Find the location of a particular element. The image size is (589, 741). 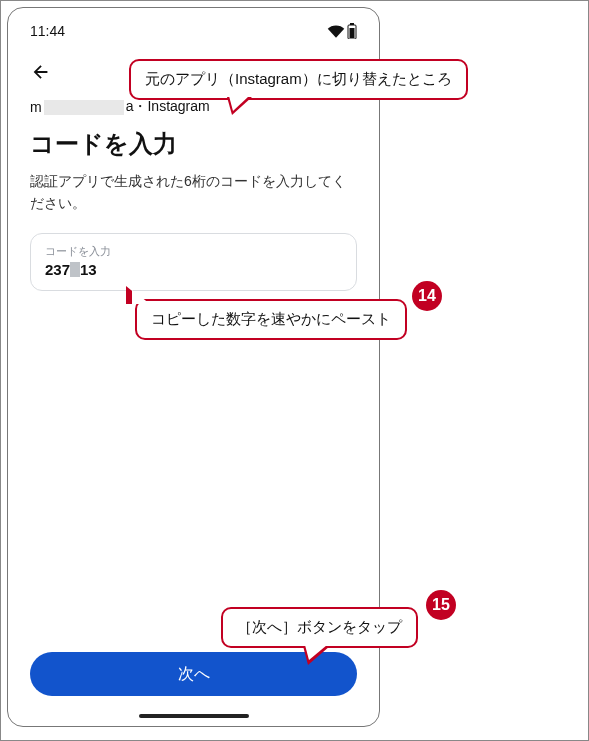

wifi-icon is located at coordinates (336, 31).